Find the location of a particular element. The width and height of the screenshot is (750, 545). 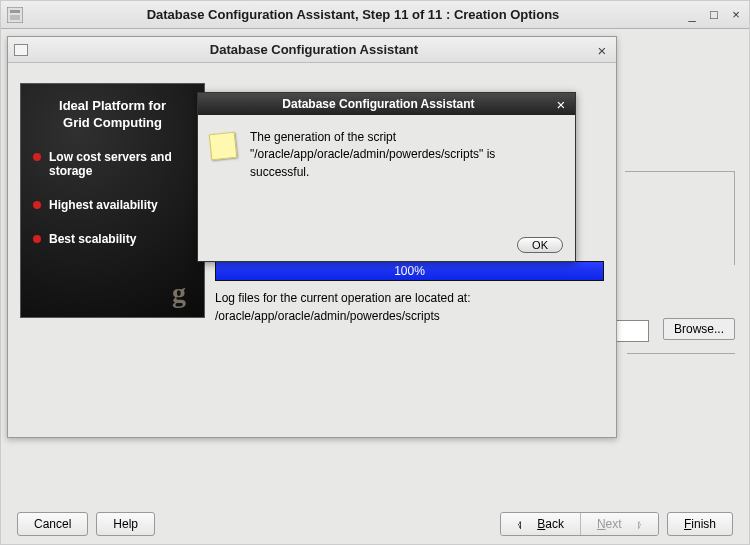

help-button: Help is located at coordinates (126, 524).